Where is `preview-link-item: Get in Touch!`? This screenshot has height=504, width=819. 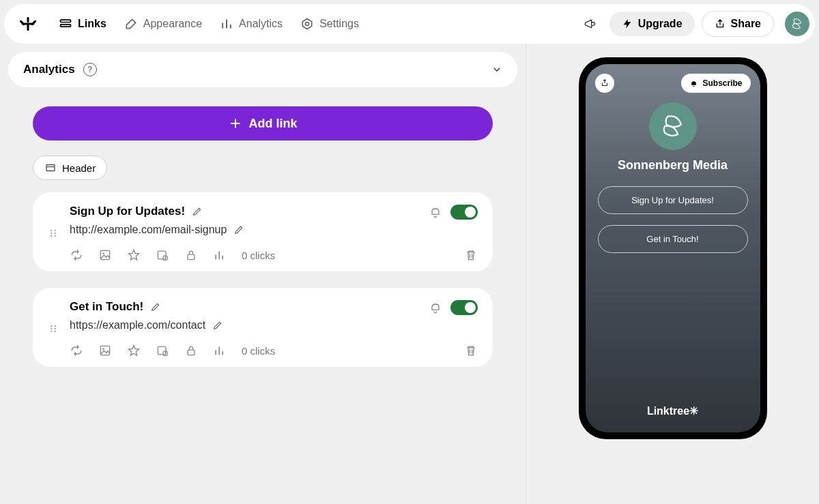
preview-link-item: Get in Touch! is located at coordinates (673, 239).